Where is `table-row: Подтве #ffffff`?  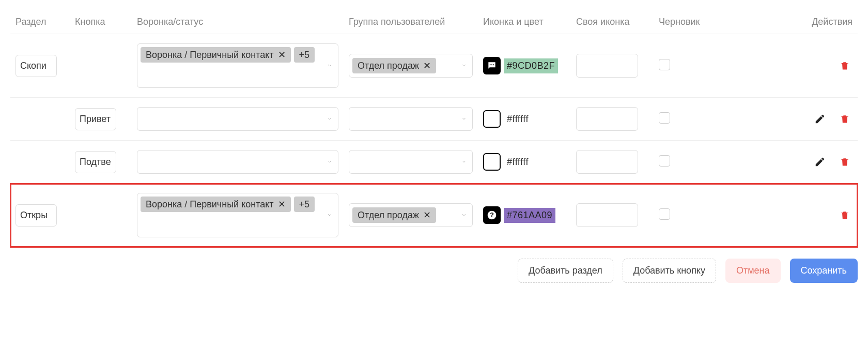 table-row: Подтве #ffffff is located at coordinates (434, 162).